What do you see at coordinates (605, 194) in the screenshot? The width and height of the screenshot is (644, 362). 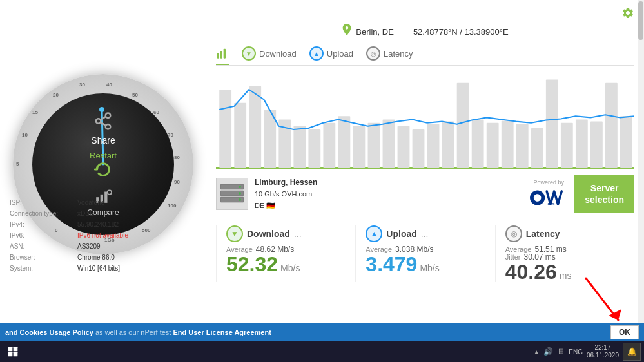 I see `server-selection-label: Serverselection` at bounding box center [605, 194].